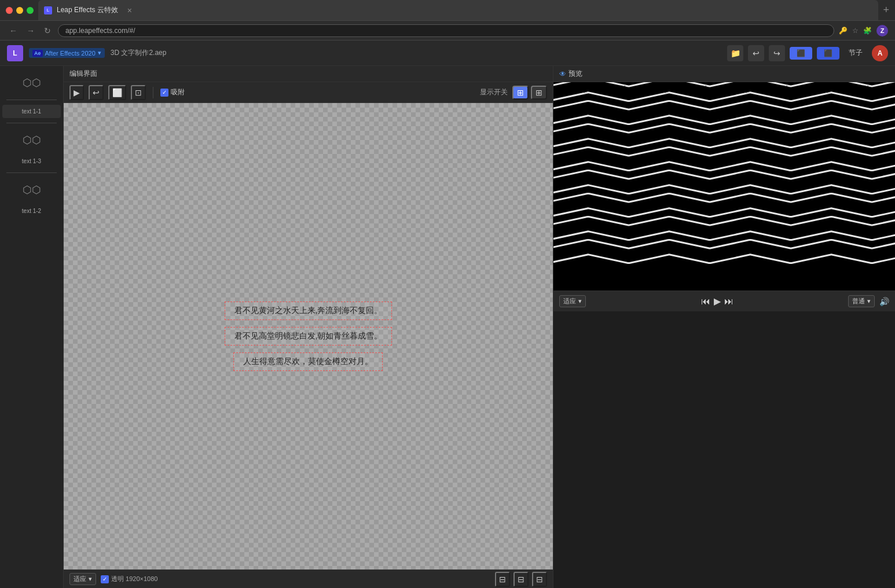 The width and height of the screenshot is (895, 588). Describe the element at coordinates (843, 31) in the screenshot. I see `lock-icon: 🔑` at that location.